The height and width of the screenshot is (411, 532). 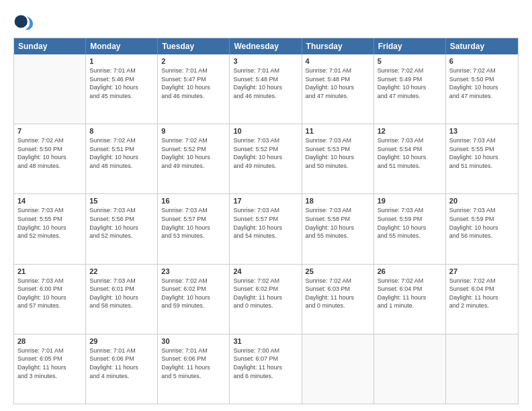 I want to click on calendar-cell: 24Sunrise: 7:02 AM Sunset: 6:02 PM Dayli…, so click(x=266, y=300).